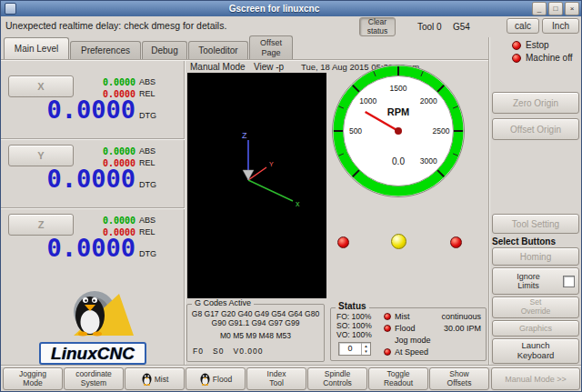  Describe the element at coordinates (429, 101) in the screenshot. I see `gauge-tick-2000: 2000` at that location.